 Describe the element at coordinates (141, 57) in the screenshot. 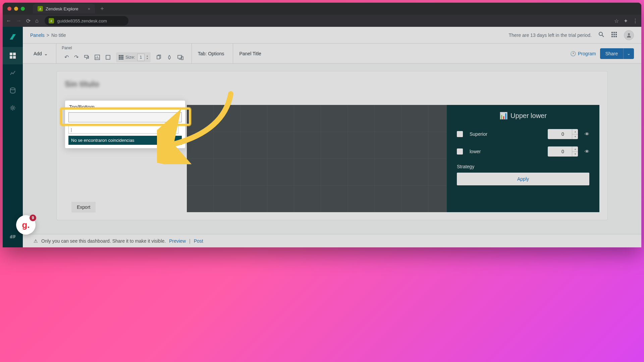

I see `size-value: 1` at that location.